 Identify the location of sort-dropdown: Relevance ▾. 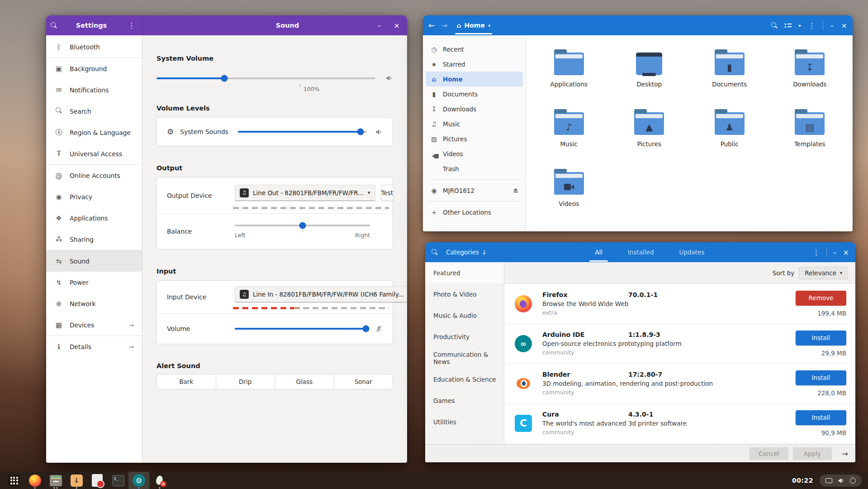
(823, 273).